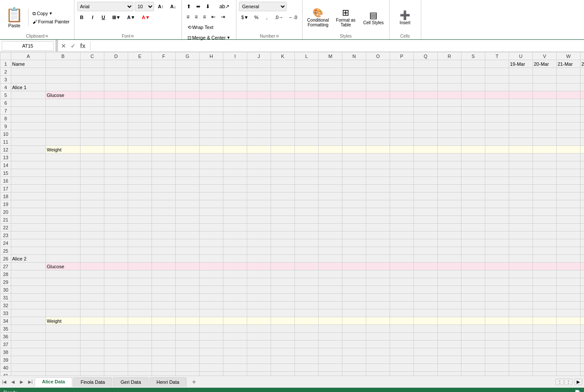 This screenshot has width=584, height=392. What do you see at coordinates (245, 17) in the screenshot?
I see `currency-button: $▼` at bounding box center [245, 17].